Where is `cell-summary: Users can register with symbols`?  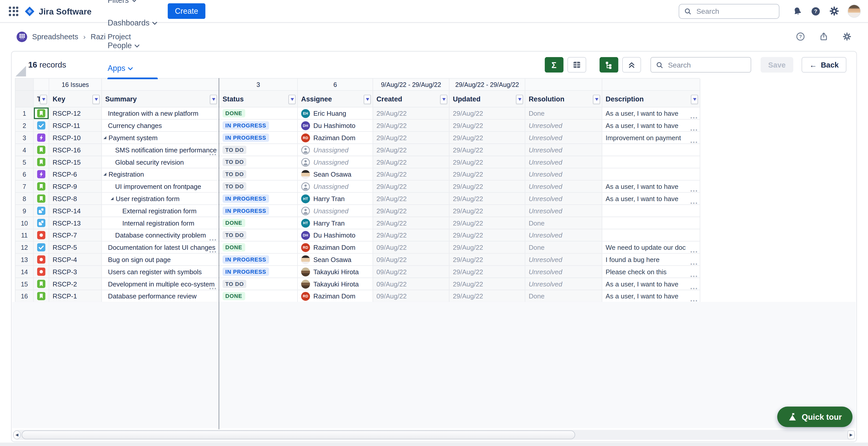
cell-summary: Users can register with symbols is located at coordinates (160, 272).